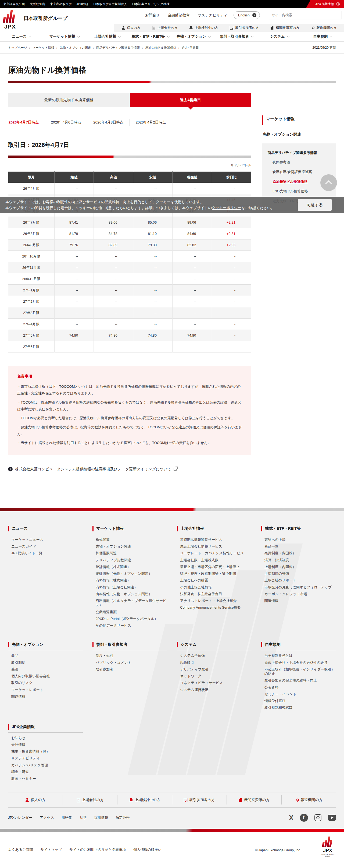 The height and width of the screenshot is (868, 344). I want to click on footer-link: コーポレート・ガバナンス情報サービス, so click(212, 553).